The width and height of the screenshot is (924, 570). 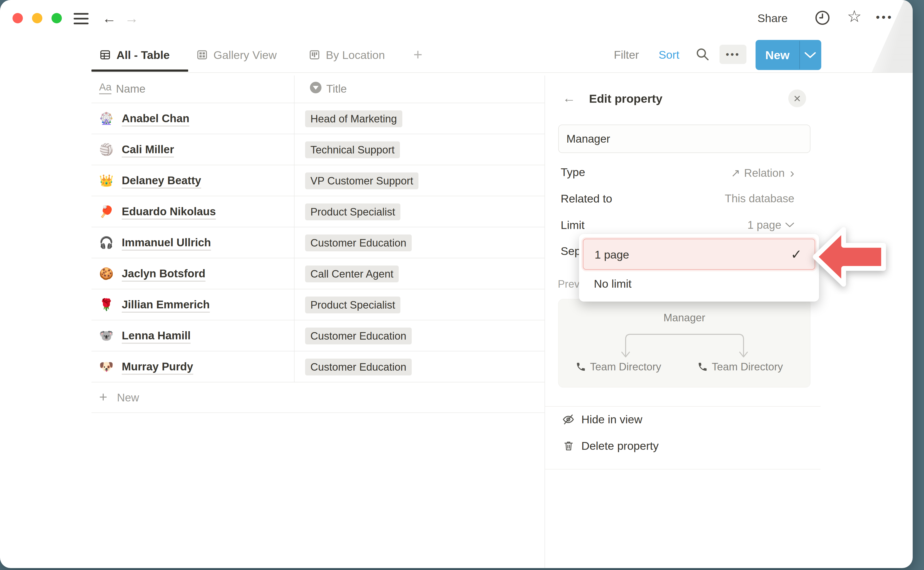 What do you see at coordinates (57, 18) in the screenshot?
I see `traffic-zoom-button` at bounding box center [57, 18].